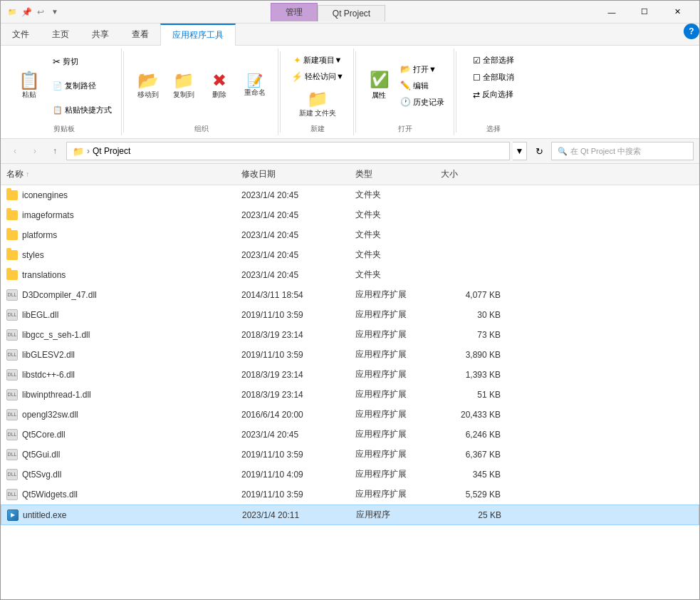  I want to click on search-box: 🔍 在 Qt Project 中搜索, so click(622, 151).